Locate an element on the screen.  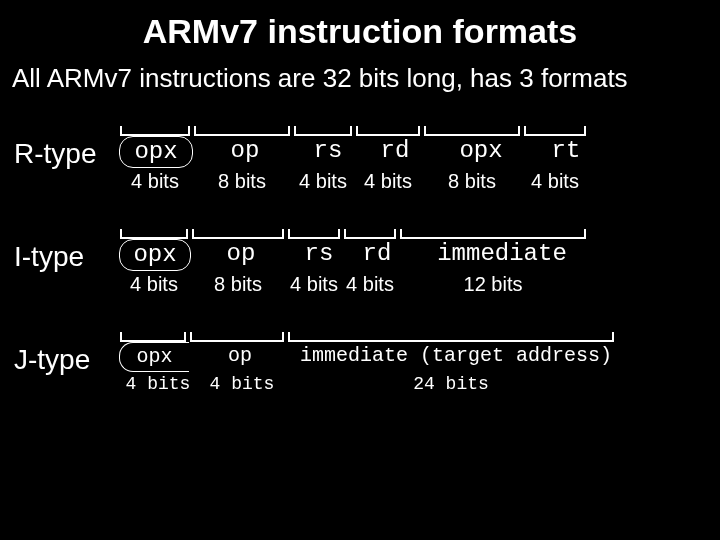
i-bits-2: 4 bits is located at coordinates (314, 284).